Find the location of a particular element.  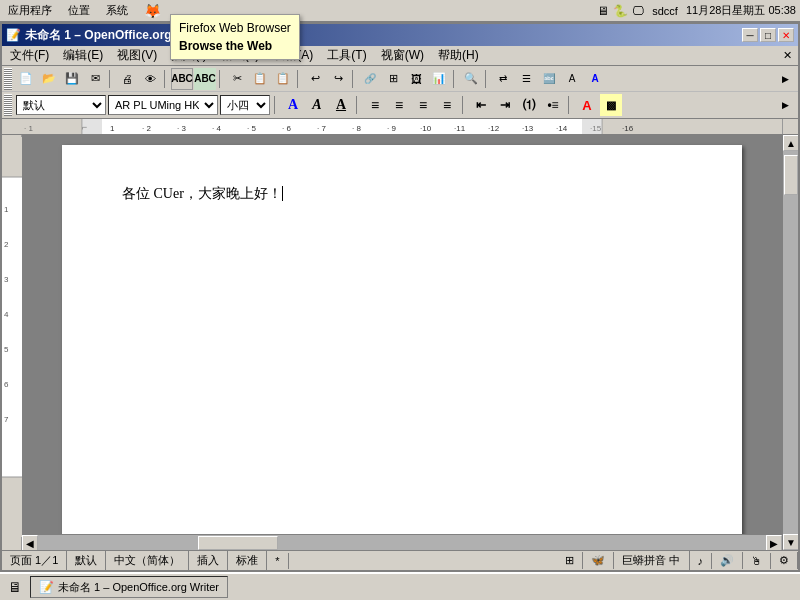

svg-text: · 1 is located at coordinates (28, 128).